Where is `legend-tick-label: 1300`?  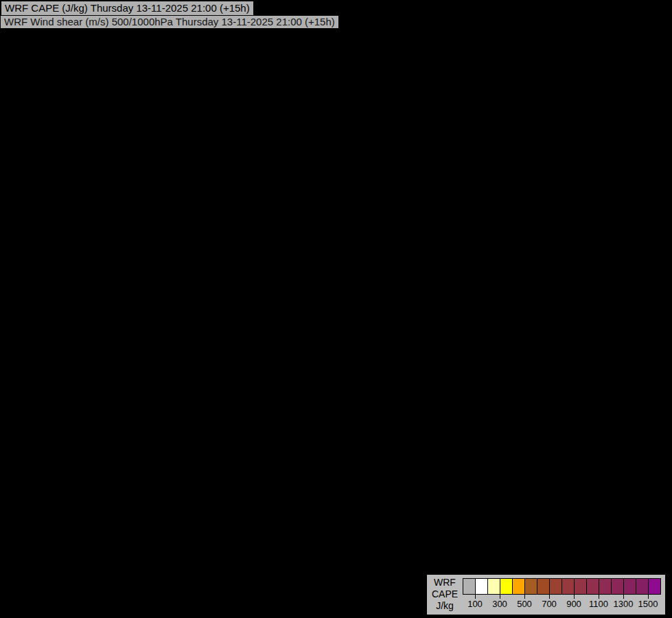
legend-tick-label: 1300 is located at coordinates (623, 604).